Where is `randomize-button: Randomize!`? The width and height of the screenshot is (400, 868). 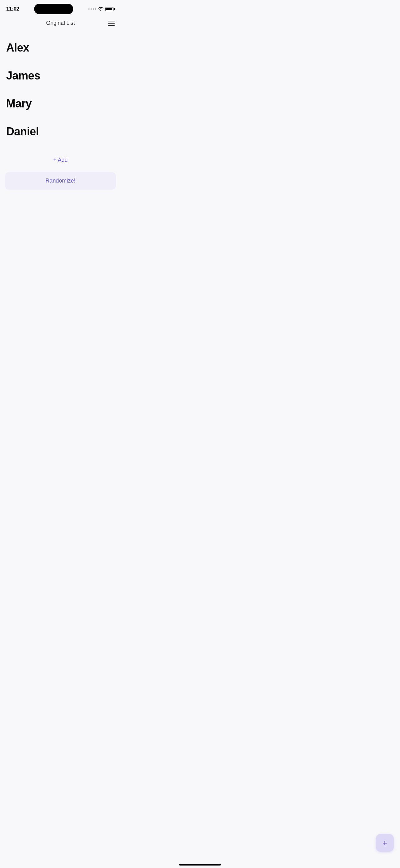
randomize-button: Randomize! is located at coordinates (61, 181).